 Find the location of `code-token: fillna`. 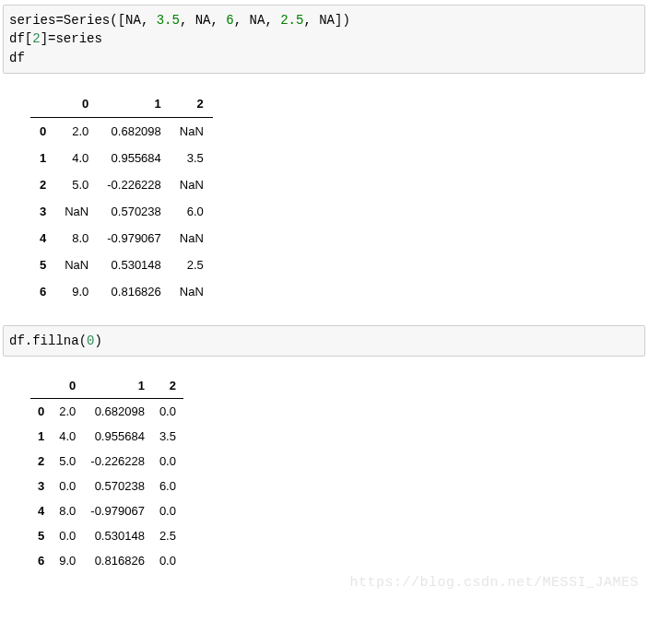

code-token: fillna is located at coordinates (55, 341).